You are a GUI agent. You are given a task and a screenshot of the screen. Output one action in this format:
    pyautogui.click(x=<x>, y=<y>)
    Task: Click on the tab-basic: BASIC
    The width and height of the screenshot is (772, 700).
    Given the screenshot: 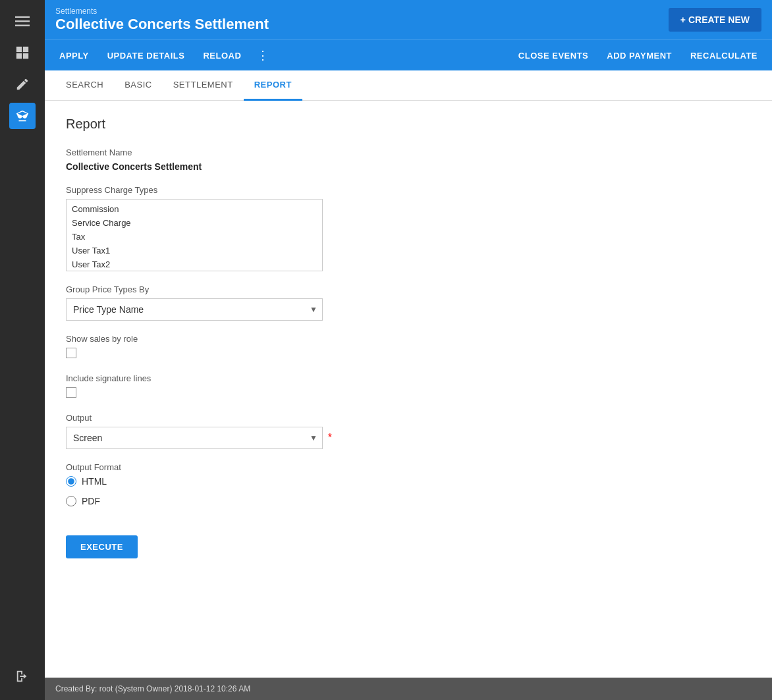 What is the action you would take?
    pyautogui.click(x=138, y=86)
    